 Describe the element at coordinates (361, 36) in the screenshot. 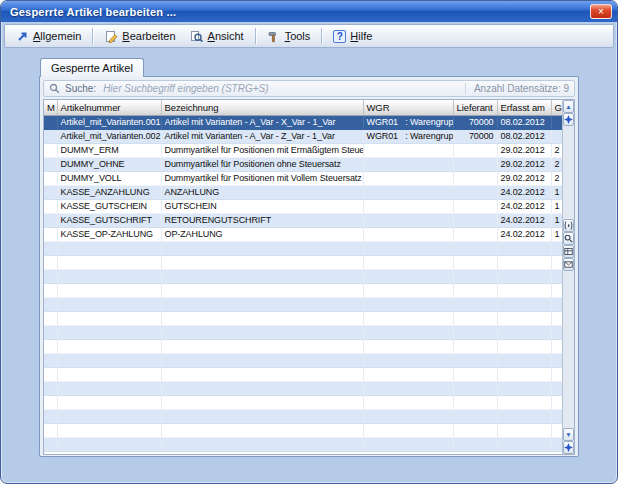

I see `toolbar-button-label: Hilfe` at that location.